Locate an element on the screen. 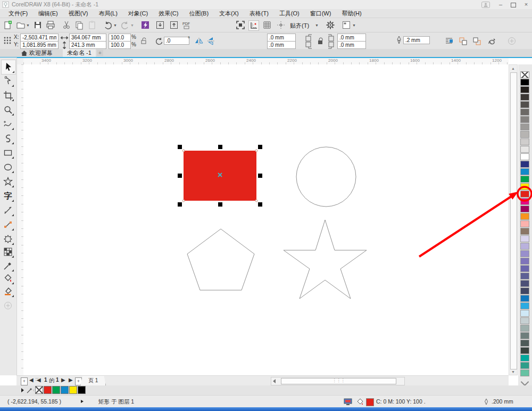 The width and height of the screenshot is (532, 411). prev-page-button: ◀ is located at coordinates (39, 380).